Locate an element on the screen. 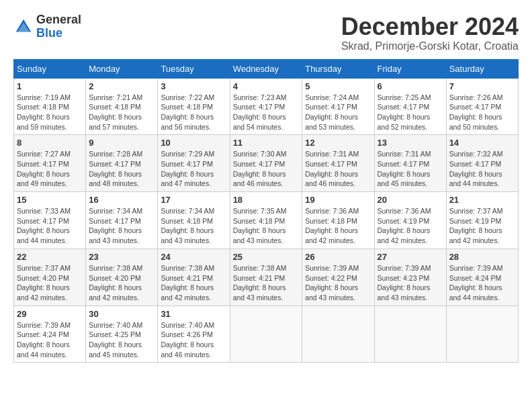 The height and width of the screenshot is (411, 532). title-block: December 2024 Skrad, Primorje-Gorski Kot… is located at coordinates (430, 33).